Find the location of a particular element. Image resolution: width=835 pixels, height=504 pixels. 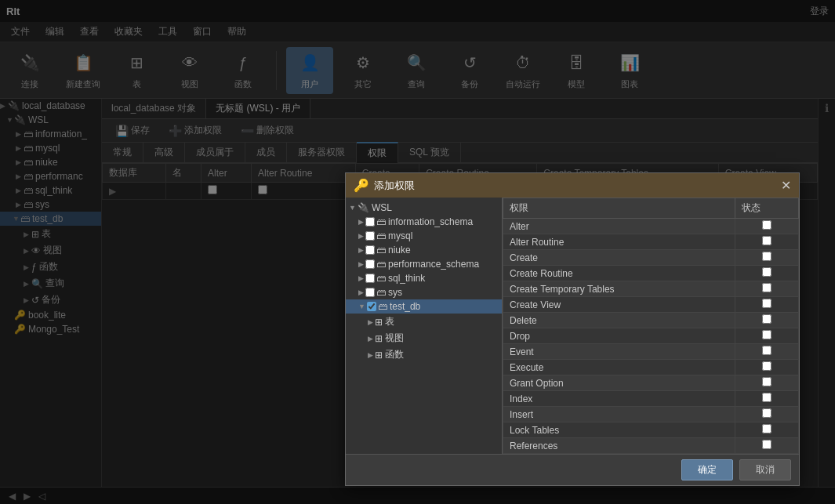

tree-checkbox-test_db is located at coordinates (372, 306).